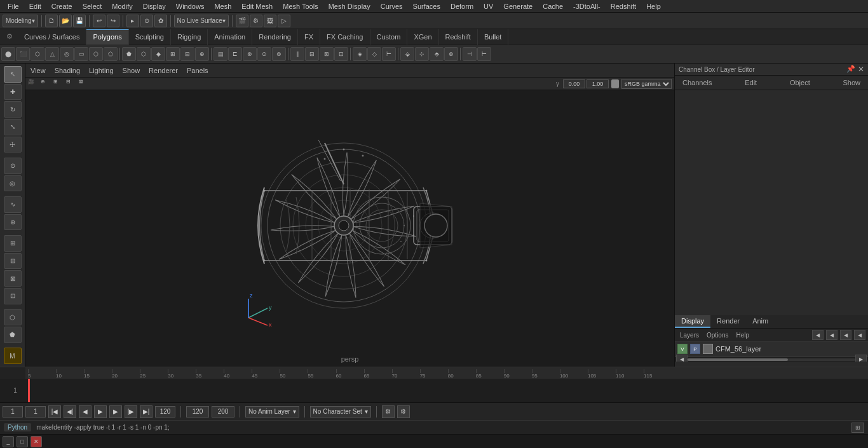 This screenshot has width=868, height=448. What do you see at coordinates (81, 54) in the screenshot?
I see `plane-btn: ▭` at bounding box center [81, 54].